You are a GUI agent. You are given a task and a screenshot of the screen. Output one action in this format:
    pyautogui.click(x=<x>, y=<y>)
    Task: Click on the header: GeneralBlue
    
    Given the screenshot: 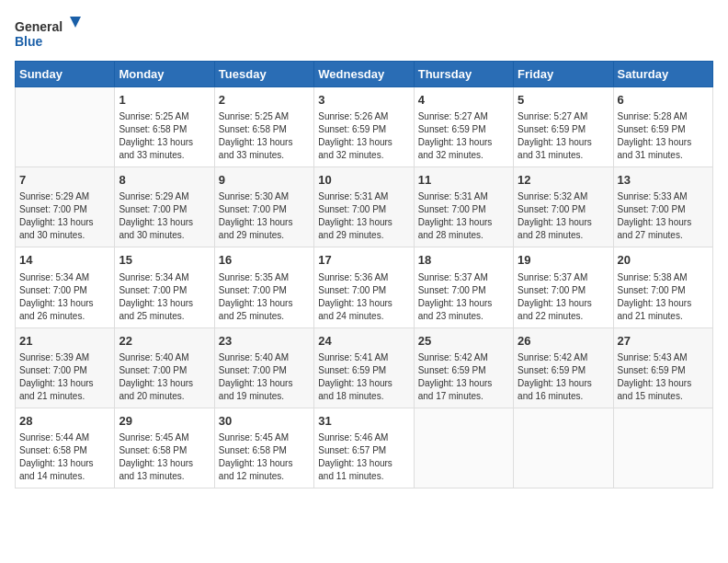 What is the action you would take?
    pyautogui.click(x=364, y=33)
    